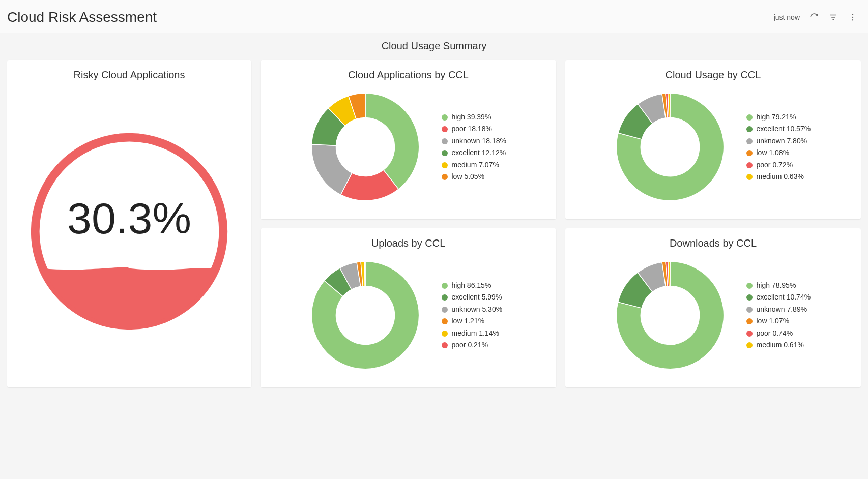  I want to click on card-title-usage-ccl: Cloud Usage by CCL, so click(713, 75).